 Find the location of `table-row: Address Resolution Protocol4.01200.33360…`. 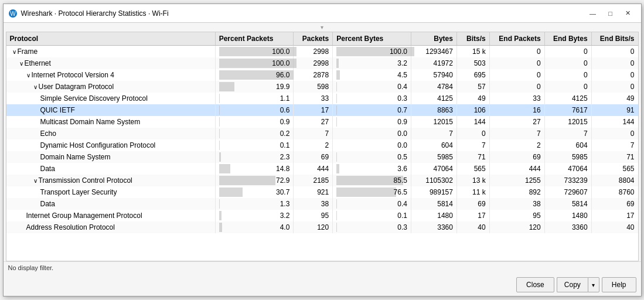

table-row: Address Resolution Protocol4.01200.33360… is located at coordinates (322, 227).